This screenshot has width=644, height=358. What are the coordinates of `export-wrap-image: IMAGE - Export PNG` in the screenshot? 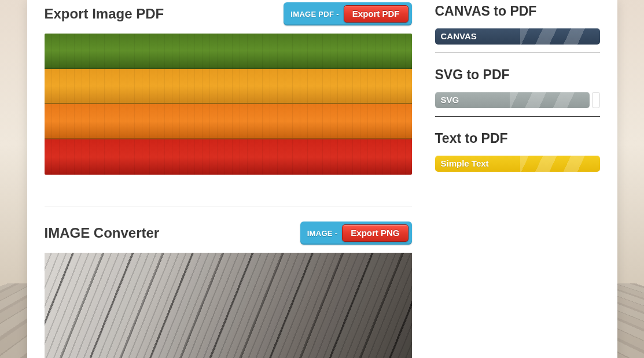 It's located at (356, 233).